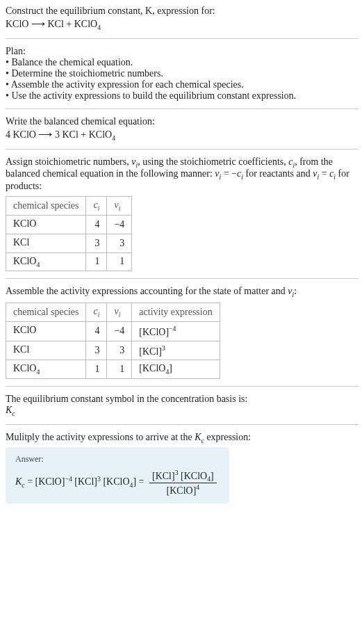 Image resolution: width=364 pixels, height=621 pixels. I want to click on table-row: KClO4 1 1, so click(69, 261).